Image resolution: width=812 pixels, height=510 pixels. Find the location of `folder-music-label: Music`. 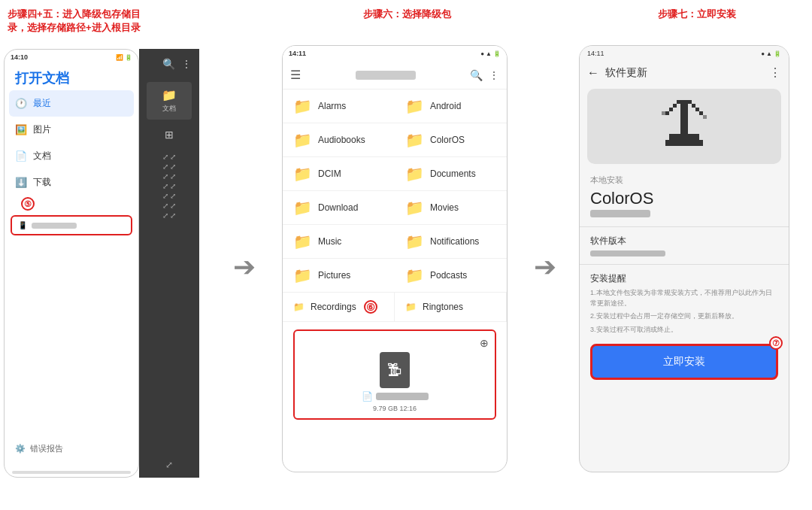

folder-music-label: Music is located at coordinates (329, 241).